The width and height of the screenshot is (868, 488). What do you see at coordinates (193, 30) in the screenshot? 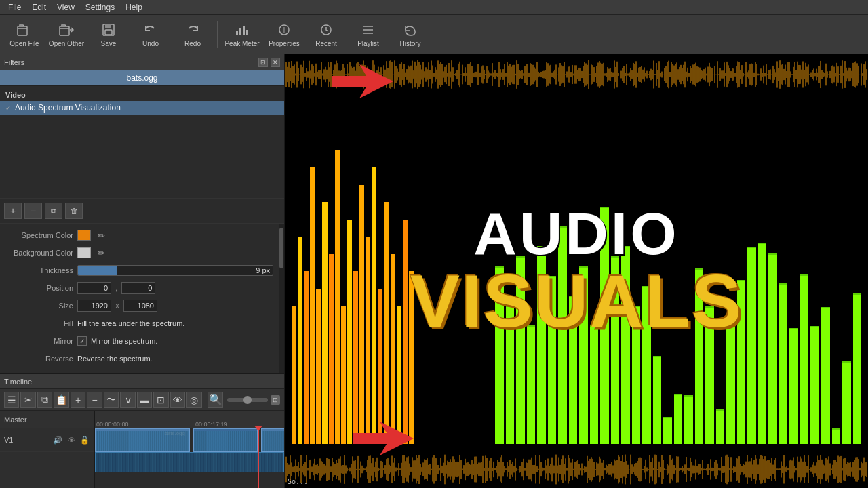
I see `redo-icon` at bounding box center [193, 30].